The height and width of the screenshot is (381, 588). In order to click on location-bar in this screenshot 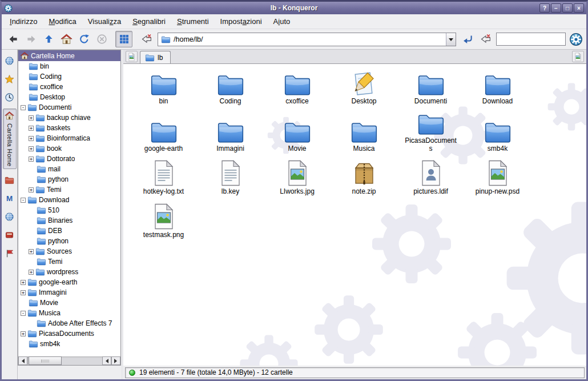, I will do `click(307, 39)`.